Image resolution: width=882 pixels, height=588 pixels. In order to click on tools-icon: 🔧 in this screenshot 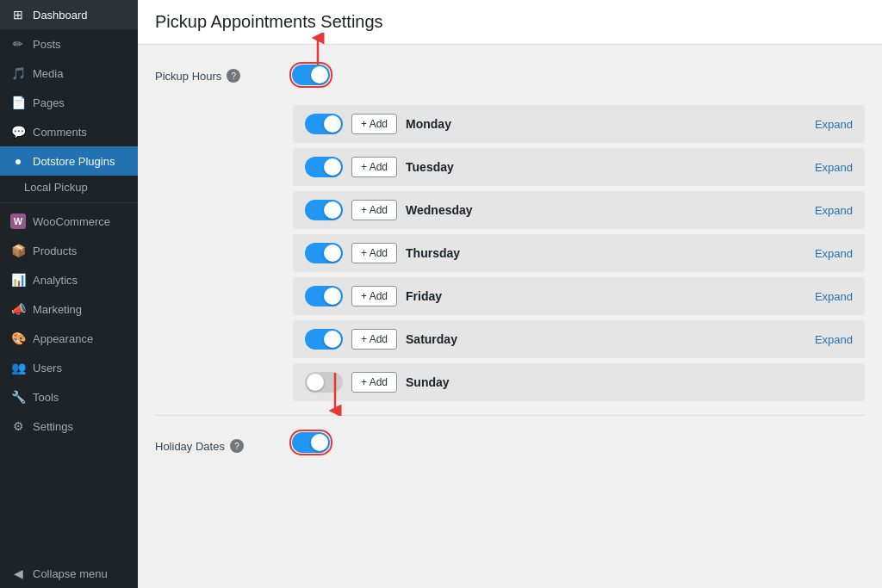, I will do `click(18, 397)`.